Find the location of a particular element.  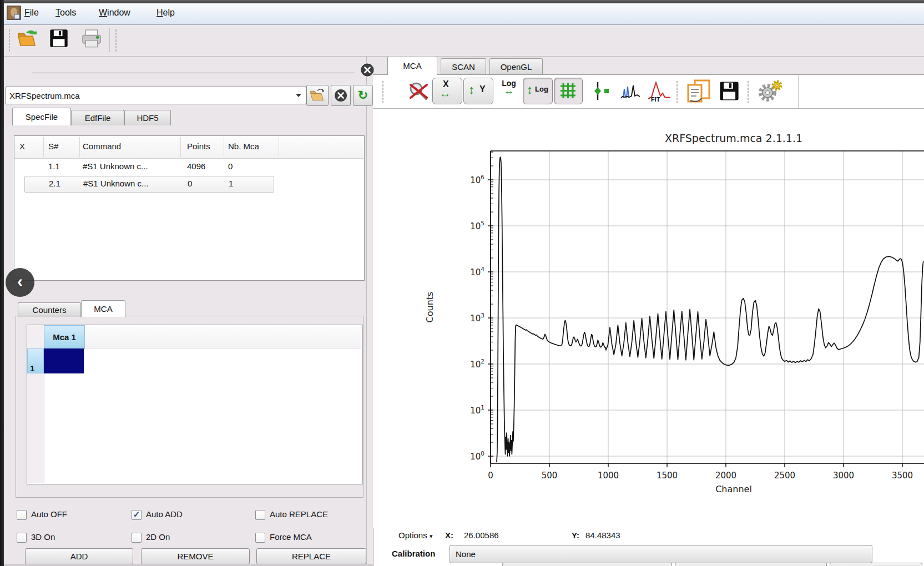

checkbox-2d-on is located at coordinates (137, 538).